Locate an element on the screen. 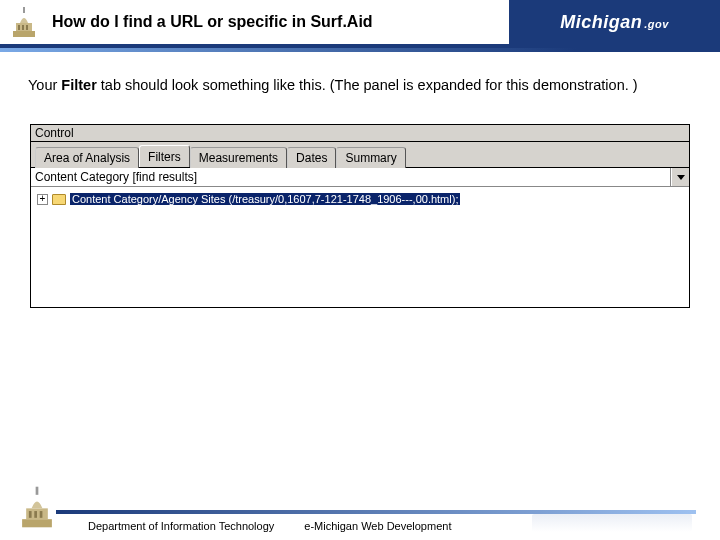 Image resolution: width=720 pixels, height=540 pixels. header-left: How do I find a URL or specific in Surf.… is located at coordinates (254, 22).